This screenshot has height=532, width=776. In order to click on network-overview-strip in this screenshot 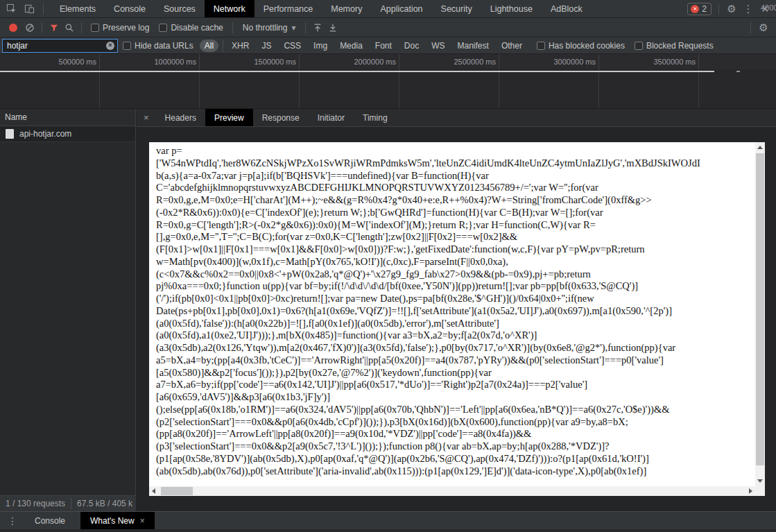, I will do `click(388, 89)`.